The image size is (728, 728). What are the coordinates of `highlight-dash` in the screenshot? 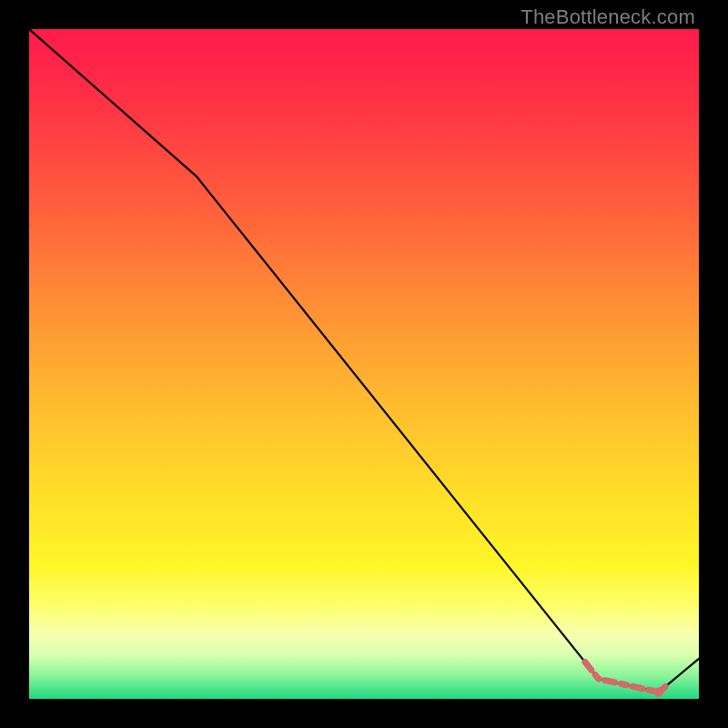 It's located at (625, 677).